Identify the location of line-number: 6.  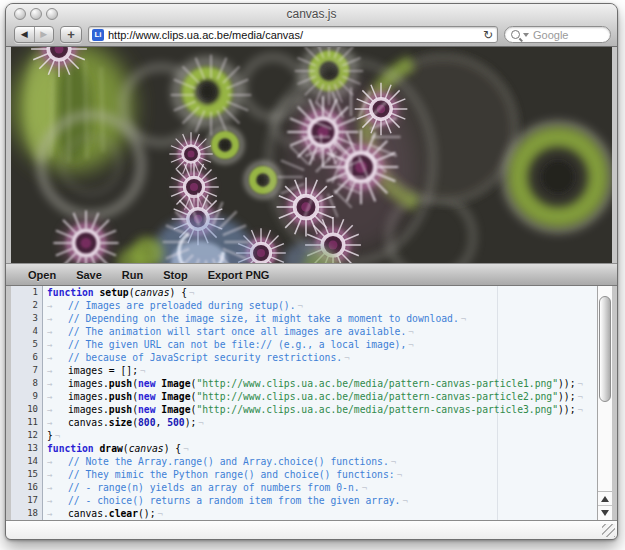
(27, 358).